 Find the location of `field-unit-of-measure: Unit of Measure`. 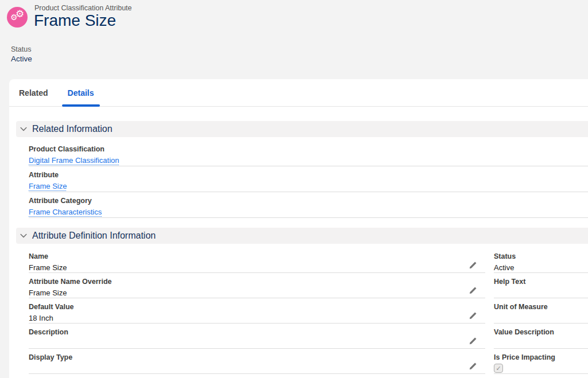

field-unit-of-measure: Unit of Measure is located at coordinates (541, 311).